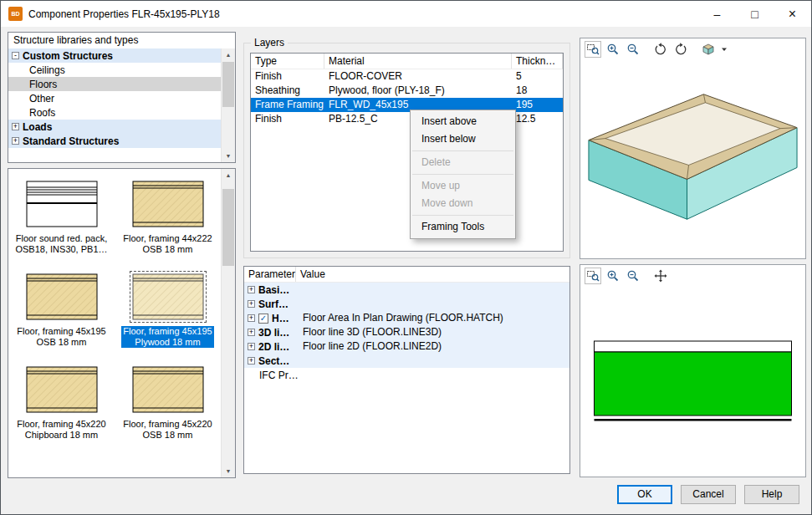 This screenshot has width=812, height=515. I want to click on menu-item-delete: Delete, so click(463, 162).